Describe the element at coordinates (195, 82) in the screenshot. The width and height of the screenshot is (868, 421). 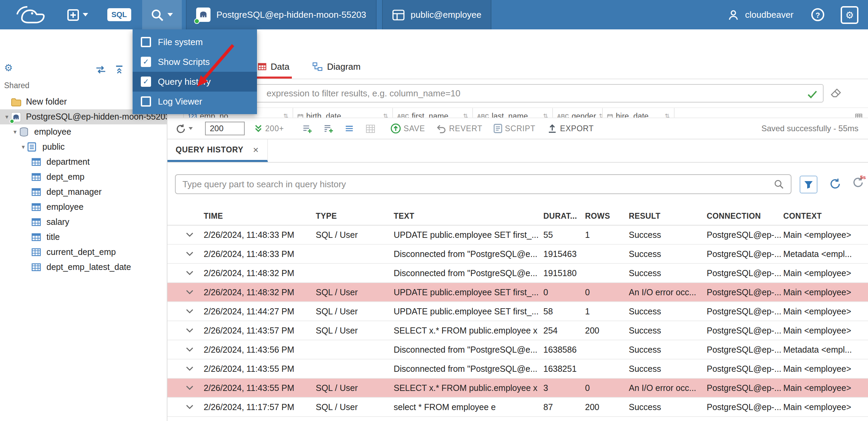
I see `menu-item-query-history: Query history` at that location.